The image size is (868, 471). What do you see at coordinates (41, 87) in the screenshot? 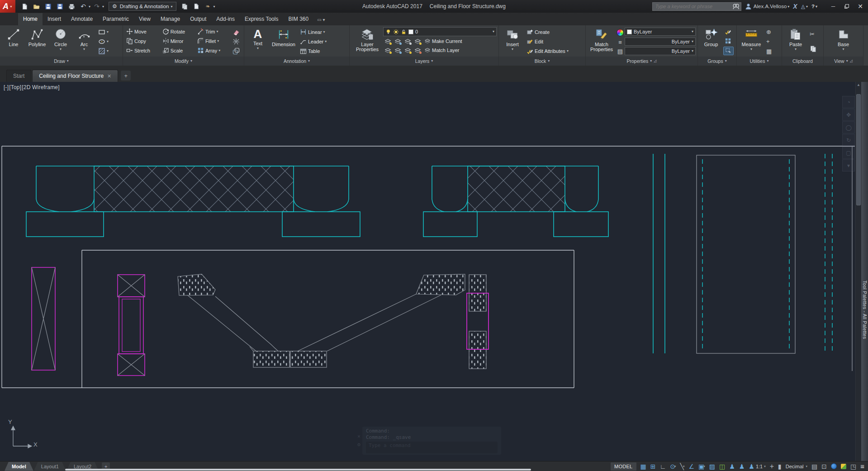
I see `viewport-visual-style-control: [2D Wireframe]` at bounding box center [41, 87].